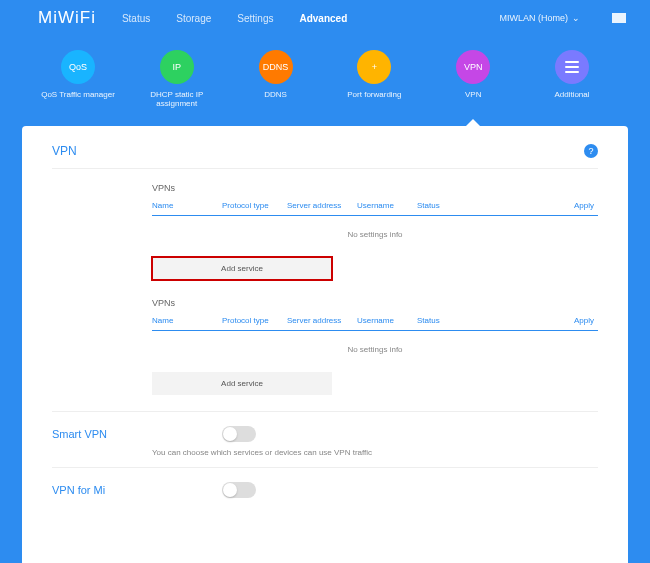 The width and height of the screenshot is (650, 563). What do you see at coordinates (374, 67) in the screenshot?
I see `plus-icon: +` at bounding box center [374, 67].